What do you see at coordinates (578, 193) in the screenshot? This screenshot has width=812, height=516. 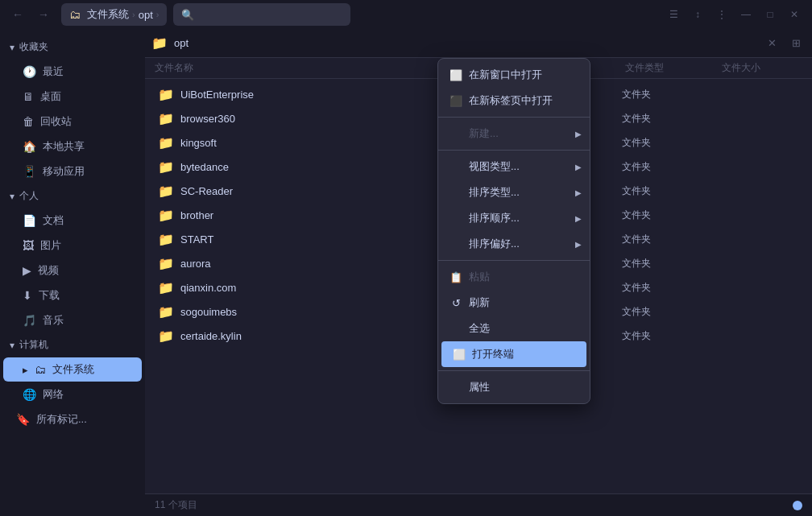 I see `submenu-arrow-sort-type: ▶` at bounding box center [578, 193].